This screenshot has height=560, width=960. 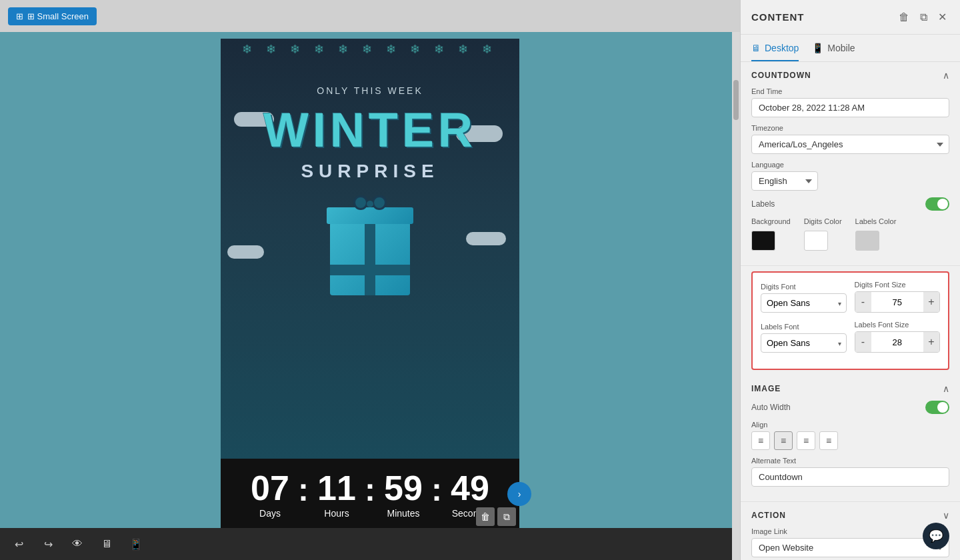 I want to click on days-label: Days, so click(x=270, y=513).